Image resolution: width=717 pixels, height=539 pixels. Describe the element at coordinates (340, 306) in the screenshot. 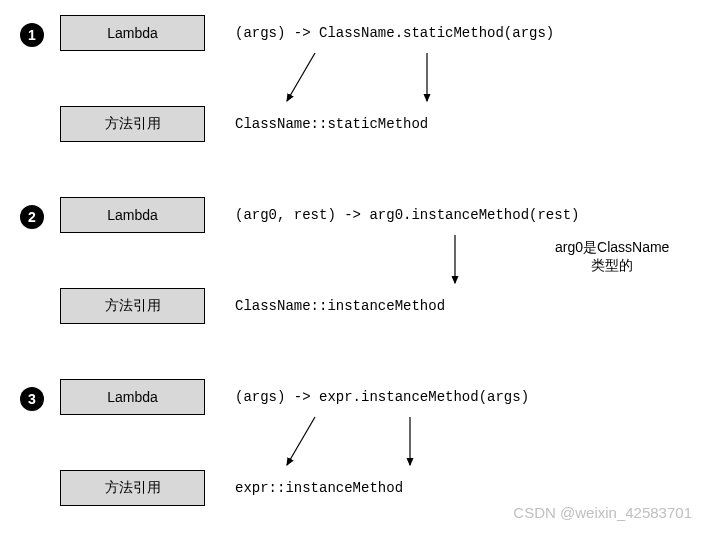

I see `ref-code: ClassName::instanceMethod` at that location.